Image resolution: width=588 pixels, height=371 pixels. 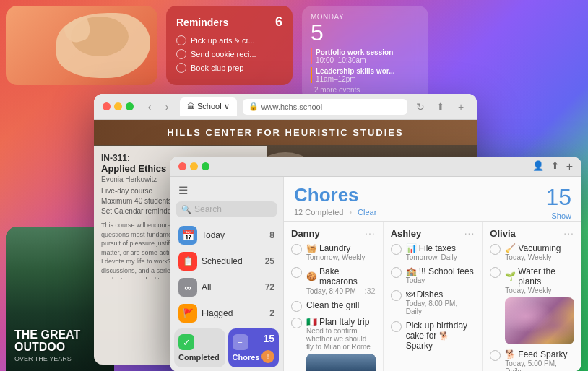 I want to click on person-icon: 👤, so click(x=538, y=167).